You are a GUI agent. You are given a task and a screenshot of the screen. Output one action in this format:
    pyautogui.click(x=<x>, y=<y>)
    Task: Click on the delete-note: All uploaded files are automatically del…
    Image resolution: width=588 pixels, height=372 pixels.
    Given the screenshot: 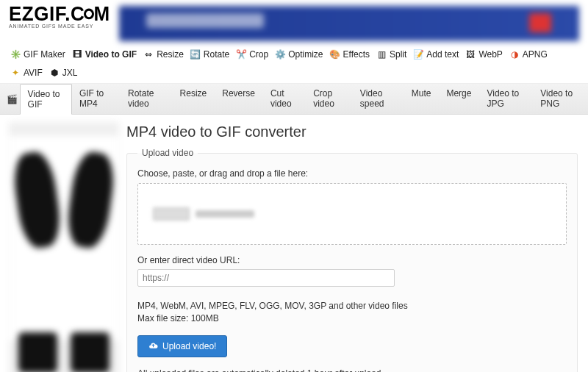 What is the action you would take?
    pyautogui.click(x=352, y=370)
    